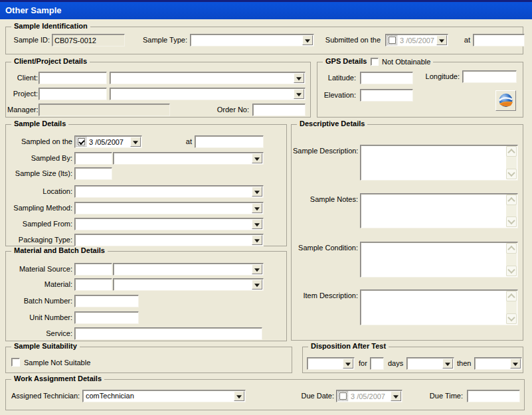 This screenshot has height=415, width=532. What do you see at coordinates (387, 78) in the screenshot?
I see `latitude-field` at bounding box center [387, 78].